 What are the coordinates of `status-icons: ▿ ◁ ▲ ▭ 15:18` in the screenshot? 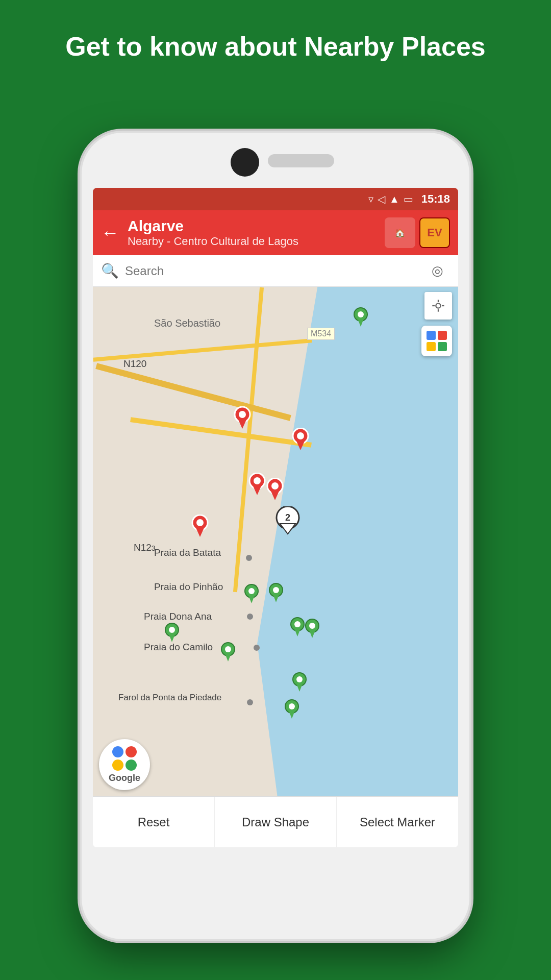 It's located at (409, 199).